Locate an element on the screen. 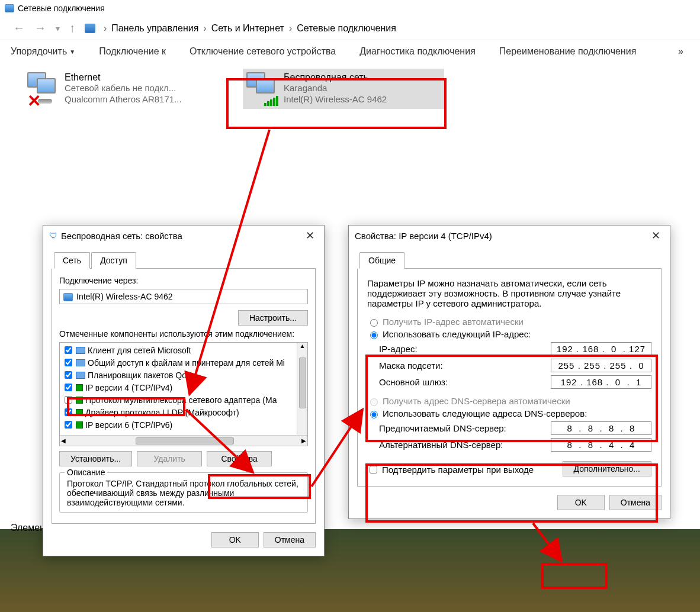  truncated-text: Элемен is located at coordinates (28, 528).